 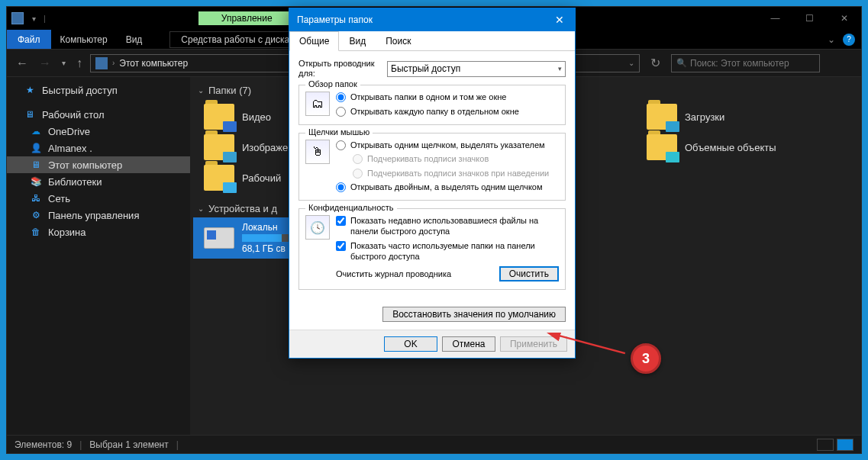 What do you see at coordinates (474, 314) in the screenshot?
I see `restore-defaults-button: Восстановить значения по умолчанию` at bounding box center [474, 314].